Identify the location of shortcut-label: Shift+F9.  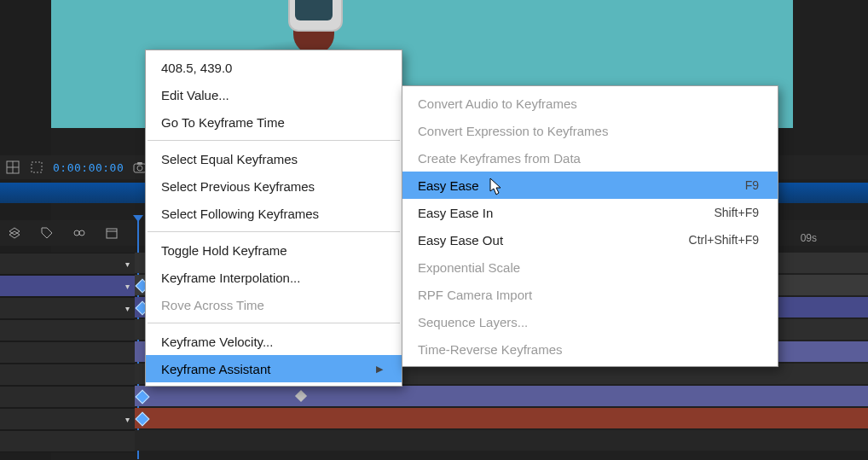
(737, 213).